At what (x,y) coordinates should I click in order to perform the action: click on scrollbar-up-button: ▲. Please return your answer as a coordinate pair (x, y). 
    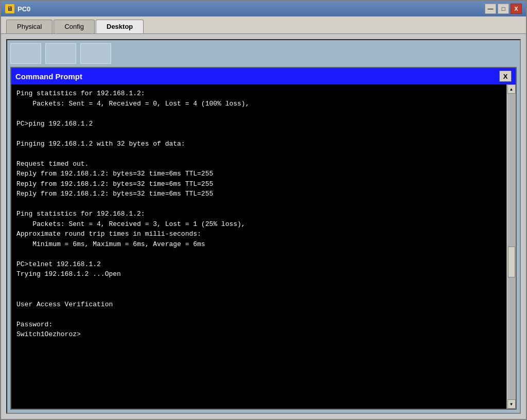
    Looking at the image, I should click on (512, 89).